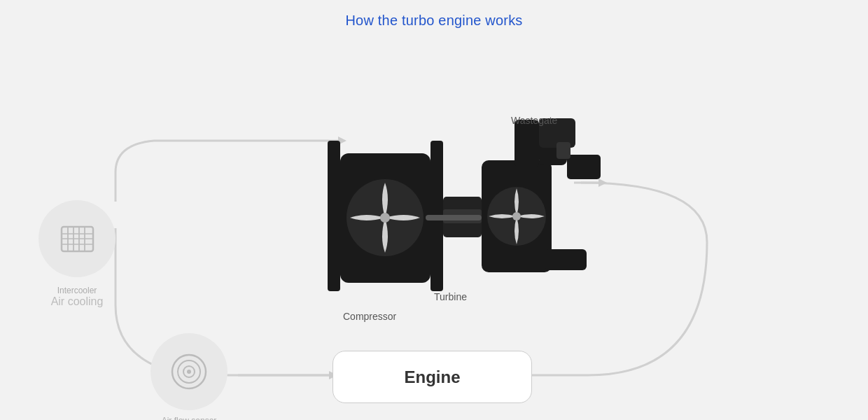 This screenshot has width=868, height=420. What do you see at coordinates (77, 239) in the screenshot?
I see `radiator-icon` at bounding box center [77, 239].